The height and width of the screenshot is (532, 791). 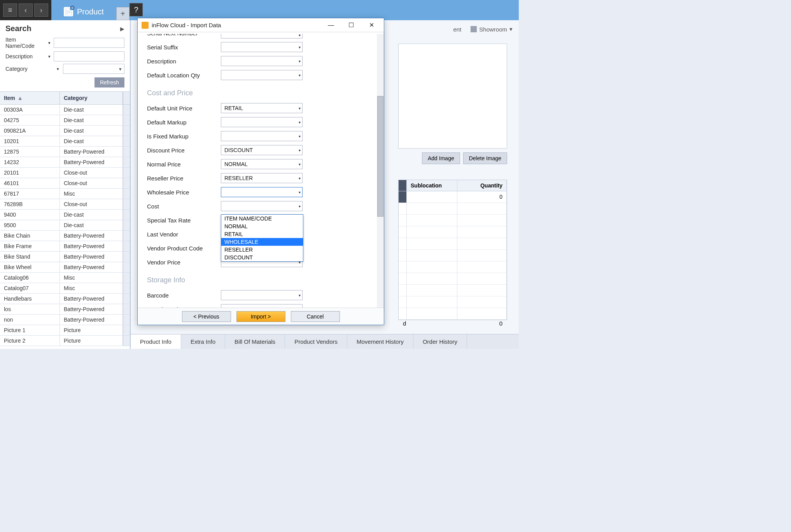 I want to click on inv-header-quantity: Quantity, so click(x=482, y=186).